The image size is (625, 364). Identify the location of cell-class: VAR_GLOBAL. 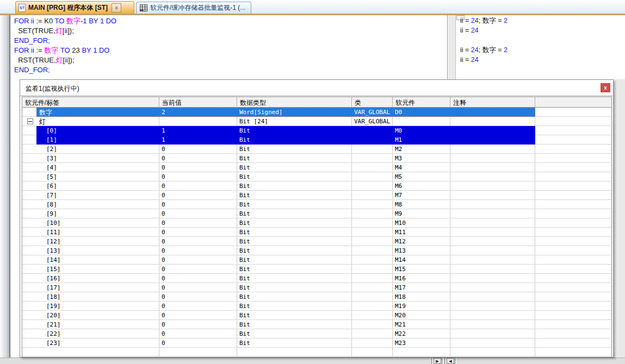
(372, 112).